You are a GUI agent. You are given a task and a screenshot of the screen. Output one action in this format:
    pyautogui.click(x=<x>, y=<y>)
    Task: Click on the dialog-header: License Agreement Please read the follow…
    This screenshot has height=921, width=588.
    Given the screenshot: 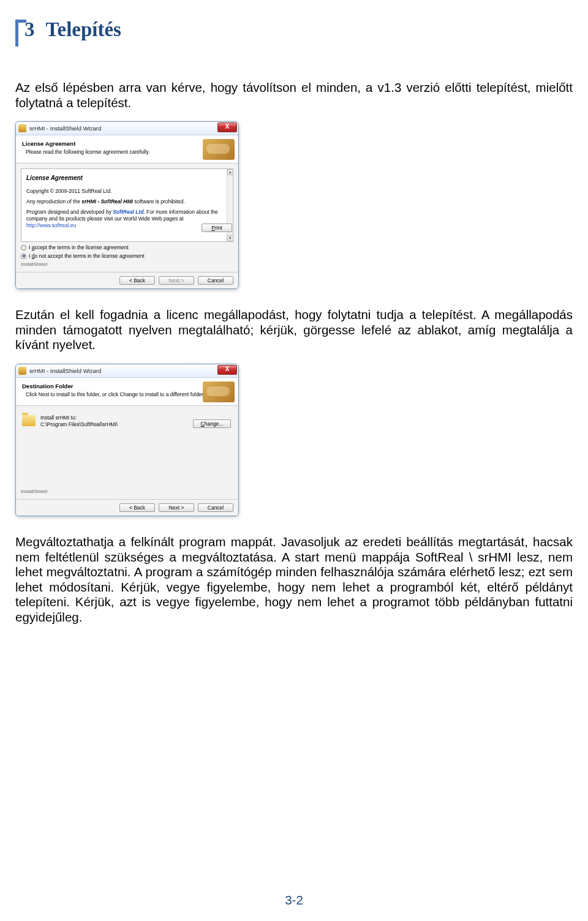 What is the action you would take?
    pyautogui.click(x=127, y=149)
    